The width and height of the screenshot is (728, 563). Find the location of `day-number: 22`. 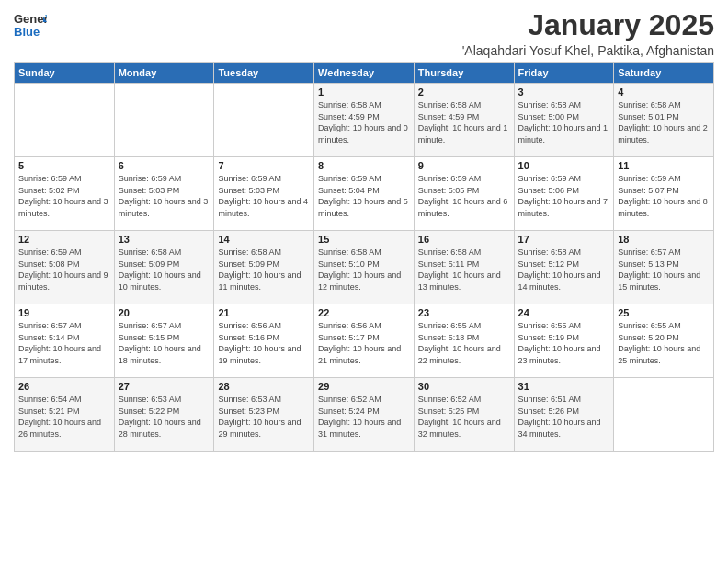

day-number: 22 is located at coordinates (364, 313).